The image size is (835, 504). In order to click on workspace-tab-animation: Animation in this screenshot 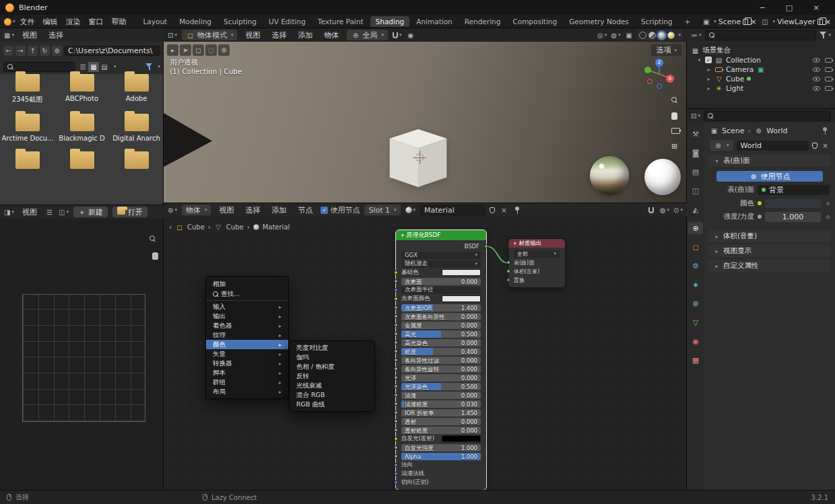, I will do `click(434, 22)`.